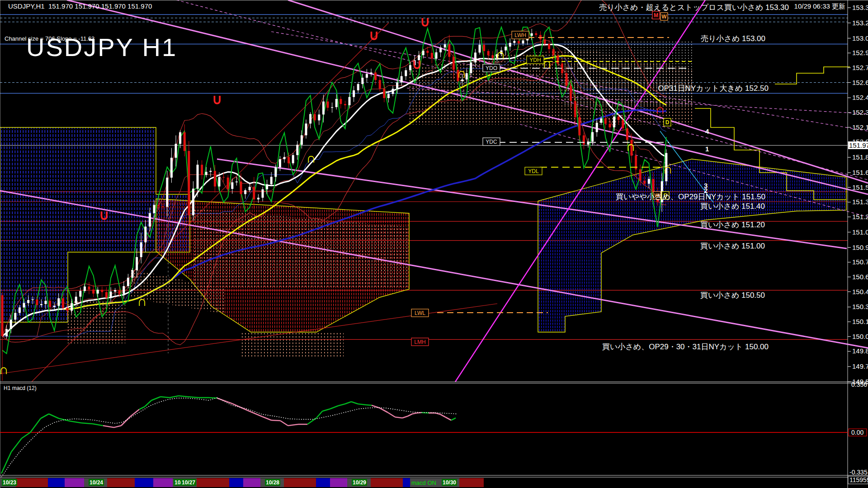 Image resolution: width=868 pixels, height=488 pixels. I want to click on level-label-ydc: YDC, so click(491, 142).